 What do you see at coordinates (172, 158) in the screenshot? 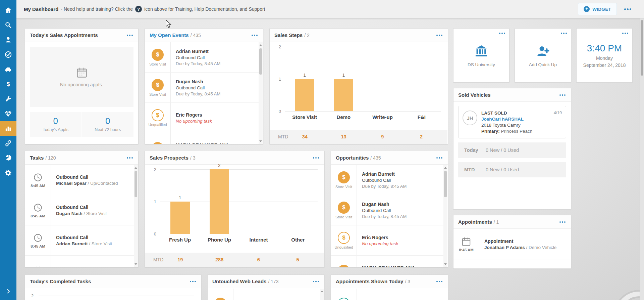
I see `card-title: Sales Prospects/ 3` at bounding box center [172, 158].